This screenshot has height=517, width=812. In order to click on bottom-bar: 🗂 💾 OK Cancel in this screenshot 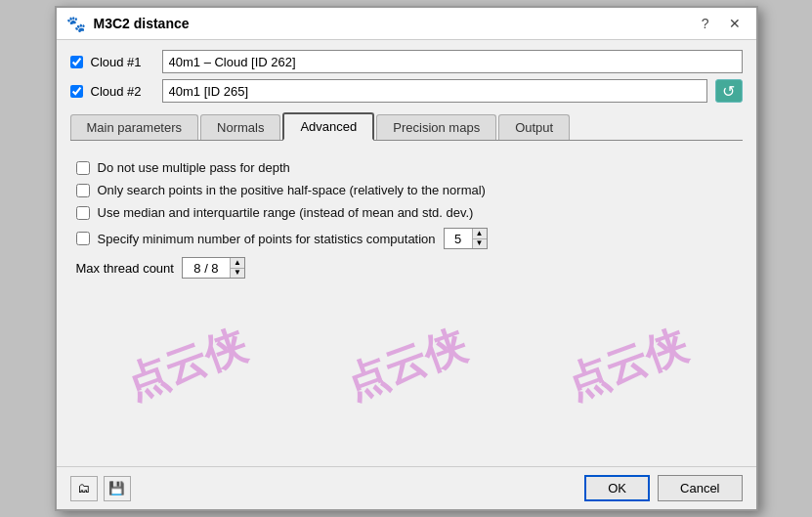, I will do `click(406, 488)`.